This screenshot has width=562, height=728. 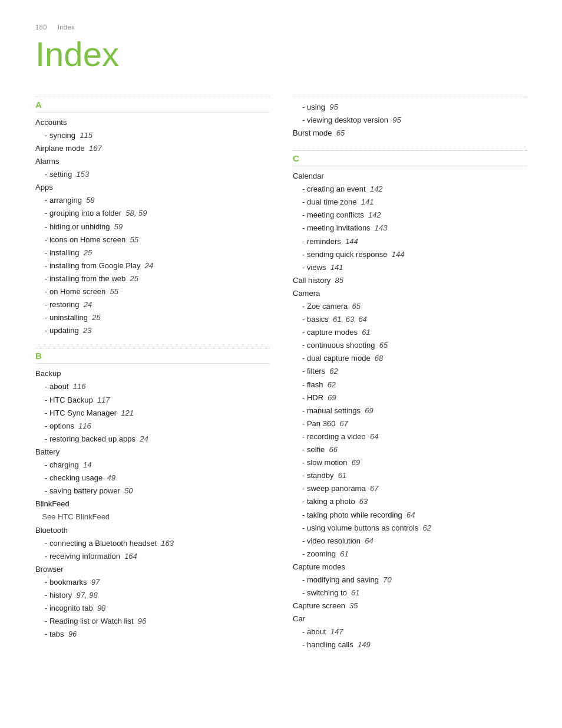 What do you see at coordinates (410, 133) in the screenshot?
I see `entry-burst-mode: Burst mode 65` at bounding box center [410, 133].